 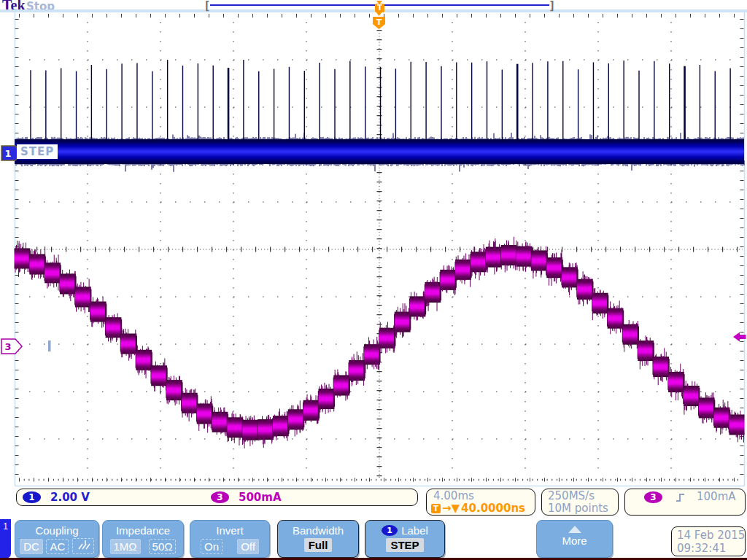 I want to click on timebase-scale: 4.00ms, so click(x=454, y=496).